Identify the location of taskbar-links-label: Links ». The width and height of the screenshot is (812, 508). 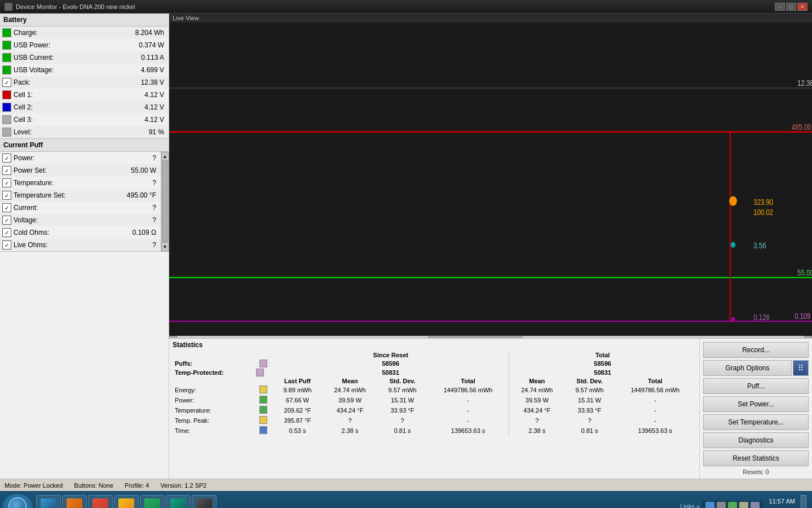
(690, 506).